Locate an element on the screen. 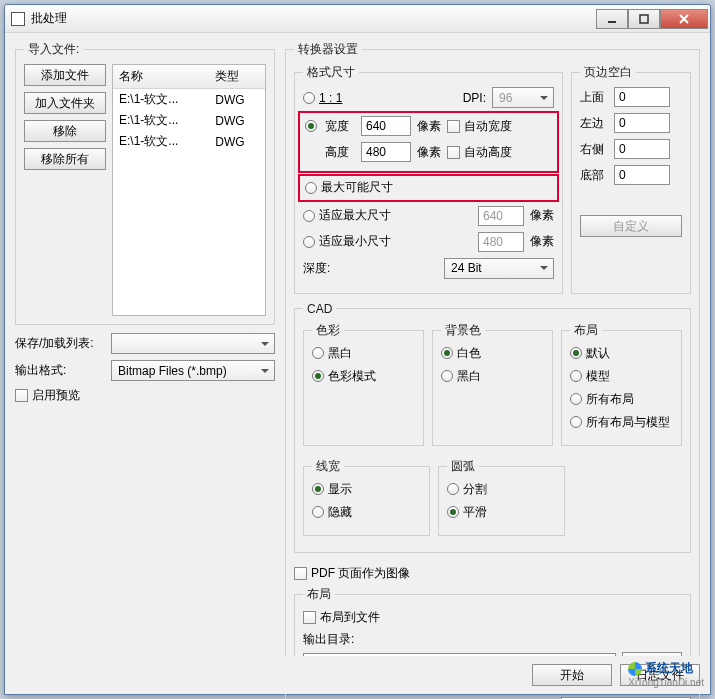 This screenshot has width=715, height=699. bg-black-radio: 黑白 is located at coordinates (461, 376).